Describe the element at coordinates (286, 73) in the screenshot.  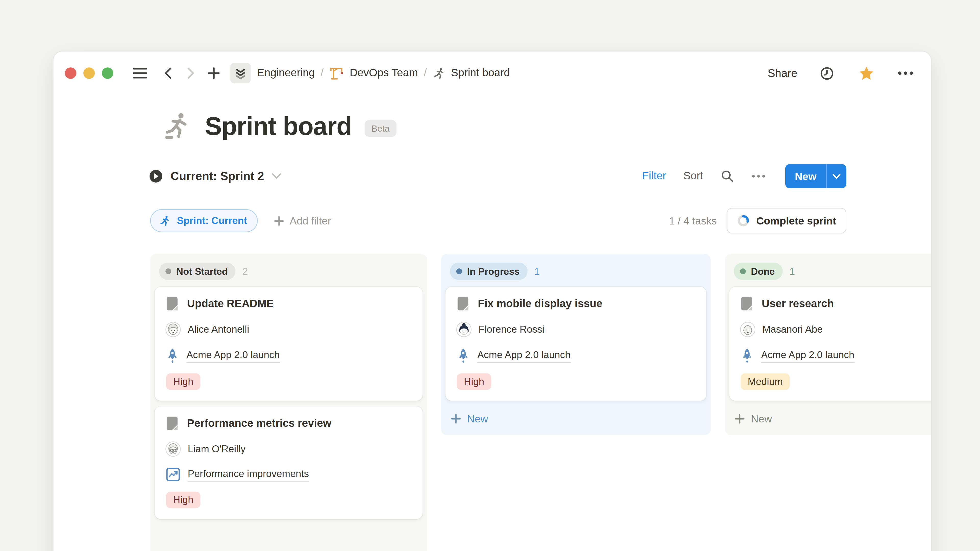
I see `breadcrumb-item-engineering: Engineering` at that location.